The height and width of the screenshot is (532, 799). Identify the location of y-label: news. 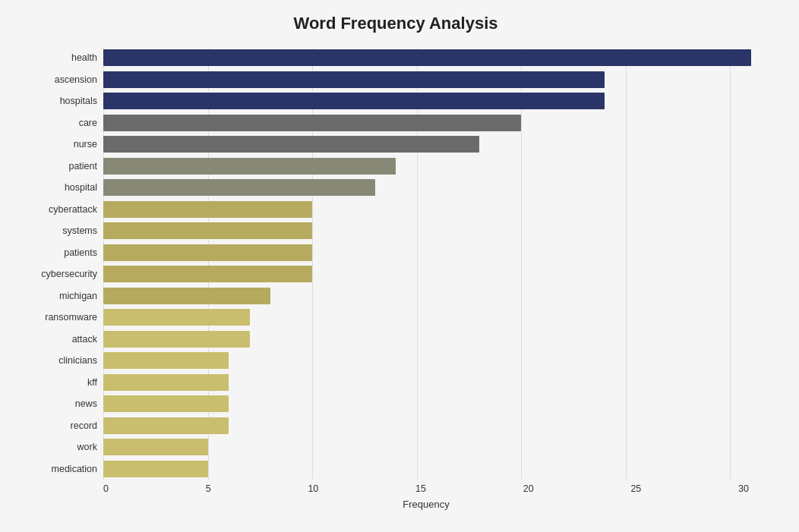
(87, 404).